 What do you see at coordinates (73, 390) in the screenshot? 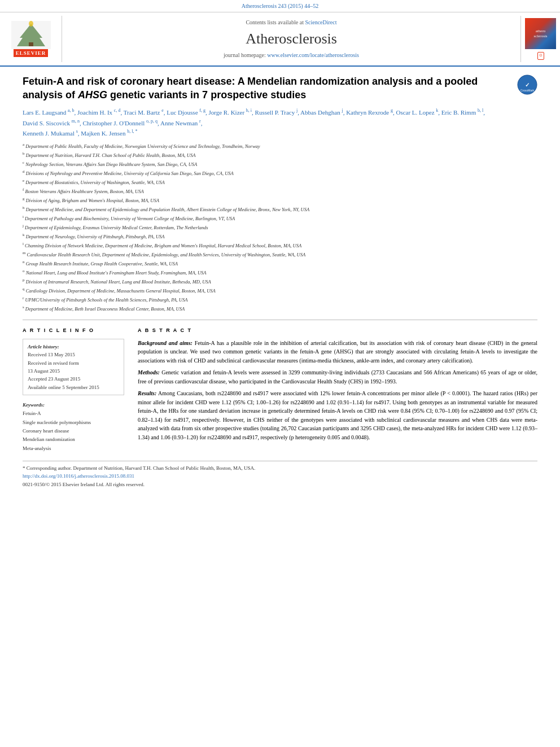
I see `article-info-column: A R T I C L E I N F O Article history: R…` at bounding box center [73, 390].